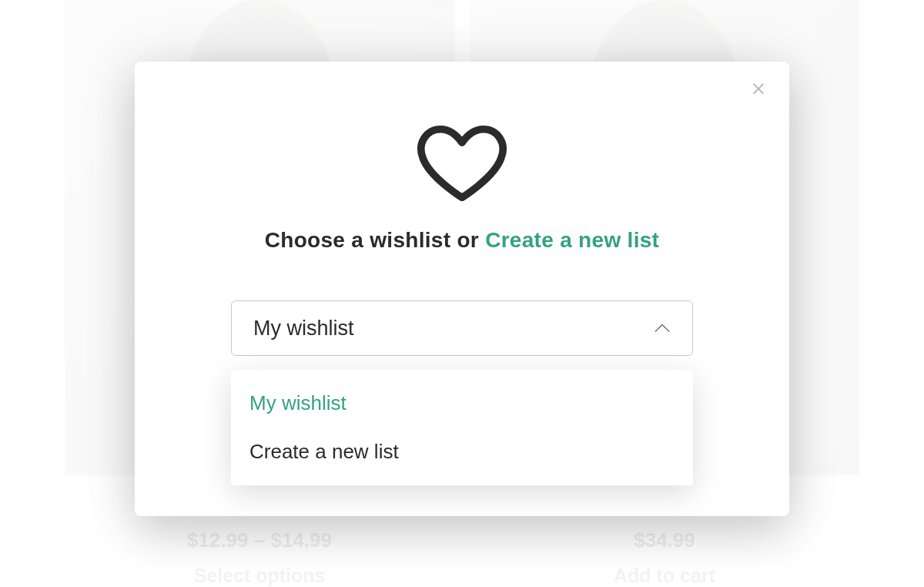 The width and height of the screenshot is (924, 587). What do you see at coordinates (375, 240) in the screenshot?
I see `headline-prefix: Choose a wishlist or` at bounding box center [375, 240].